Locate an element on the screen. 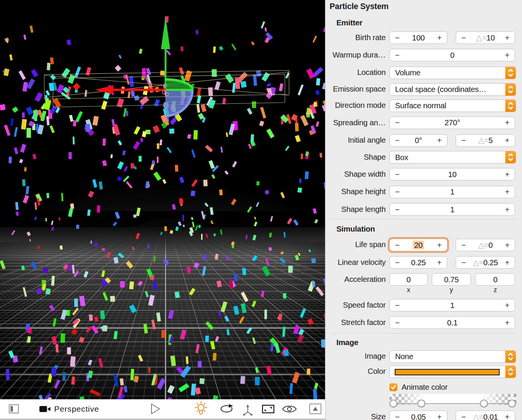 Image resolution: width=522 pixels, height=420 pixels. svg-text: Perspective is located at coordinates (77, 409).